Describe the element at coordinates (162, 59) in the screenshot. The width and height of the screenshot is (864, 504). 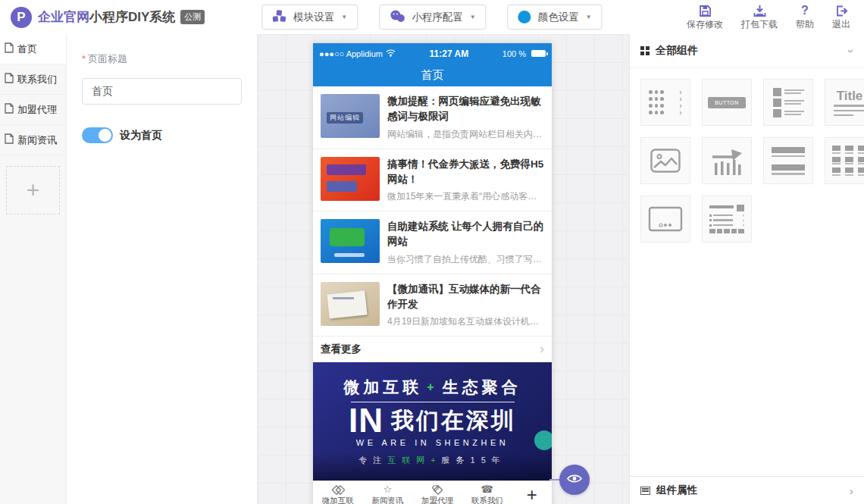
I see `page-title-field-label: *页面标题` at that location.